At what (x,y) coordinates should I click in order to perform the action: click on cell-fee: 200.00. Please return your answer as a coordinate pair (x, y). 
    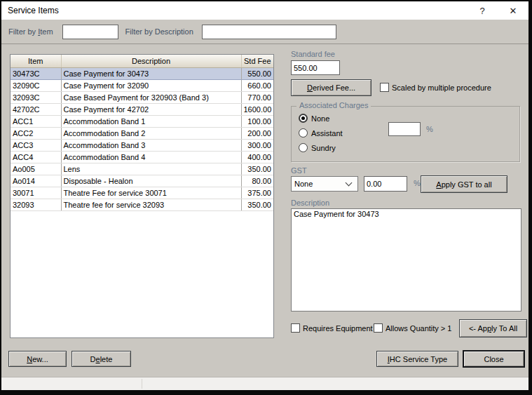
    Looking at the image, I should click on (257, 133).